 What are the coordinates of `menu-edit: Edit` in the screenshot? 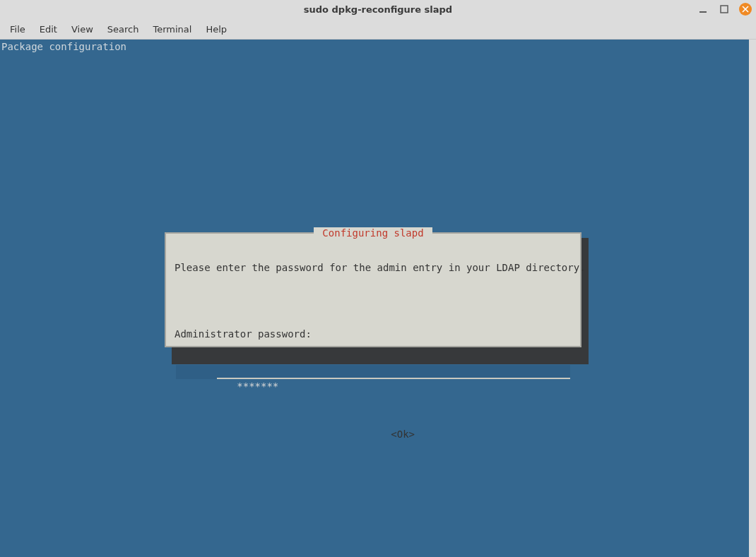 It's located at (48, 30).